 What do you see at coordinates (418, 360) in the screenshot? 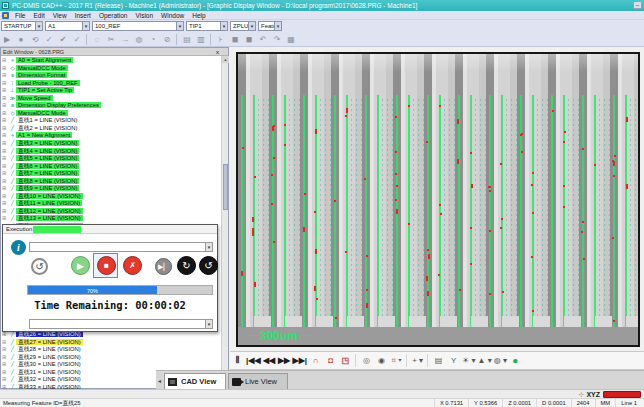
I see `add-icon: + ▾` at bounding box center [418, 360].